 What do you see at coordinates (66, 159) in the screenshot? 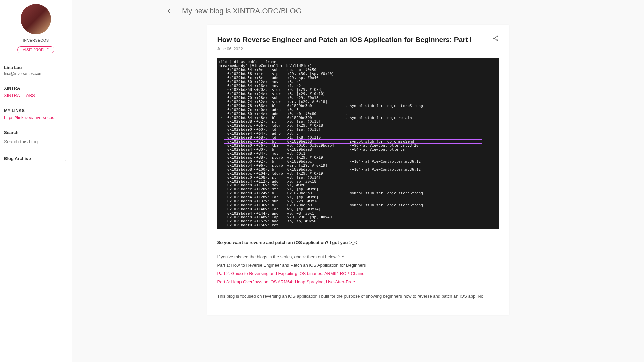
I see `chevron-down-icon` at bounding box center [66, 159].